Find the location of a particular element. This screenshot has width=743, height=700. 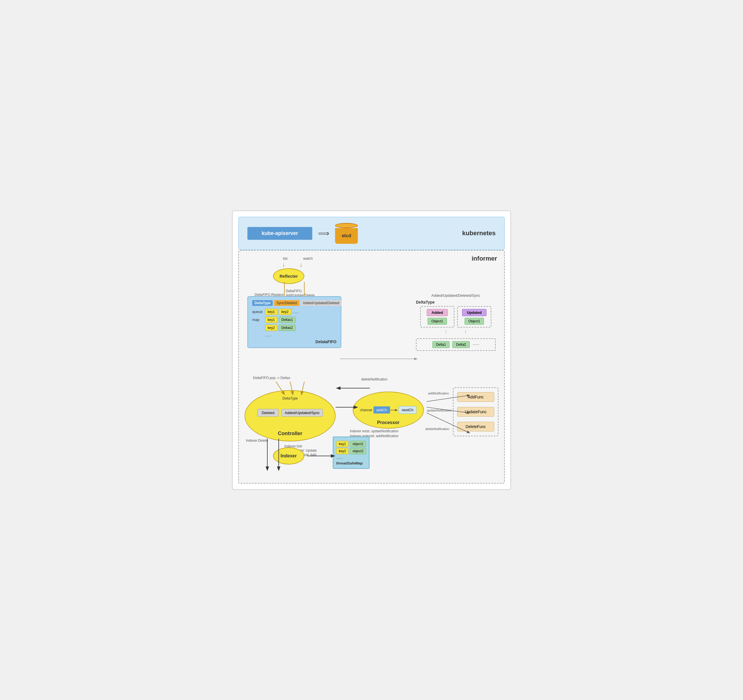

queue-dots: ...... is located at coordinates (296, 312).